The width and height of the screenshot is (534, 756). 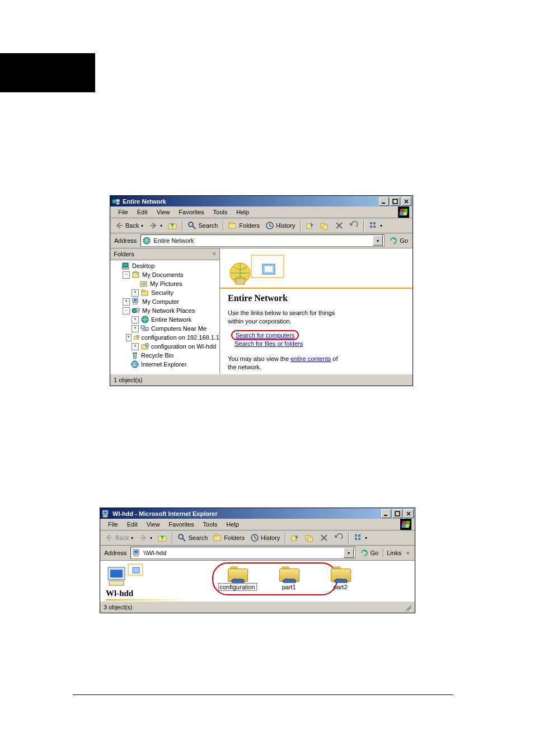 I want to click on window-wlhdd: Wl-hdd - Microsoft Internet Explorer Fil…, so click(x=257, y=561).